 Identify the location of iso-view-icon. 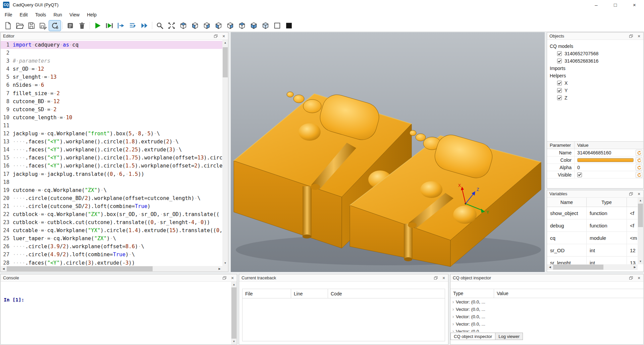
(183, 25).